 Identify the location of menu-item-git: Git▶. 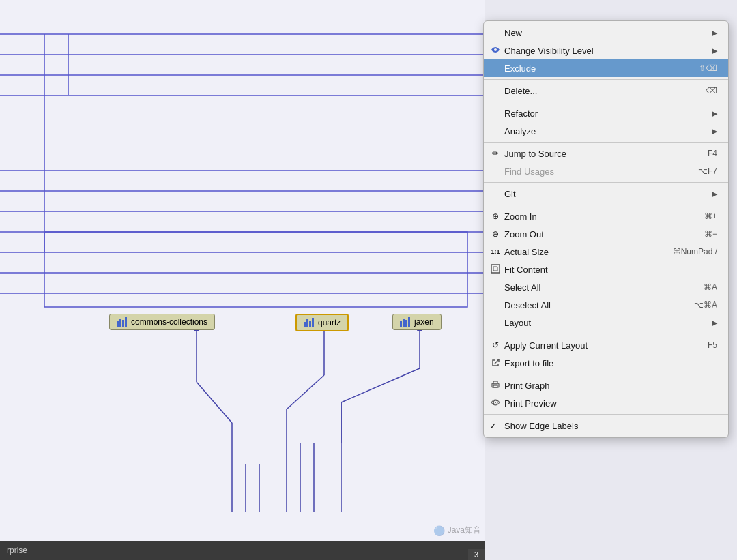
(606, 194).